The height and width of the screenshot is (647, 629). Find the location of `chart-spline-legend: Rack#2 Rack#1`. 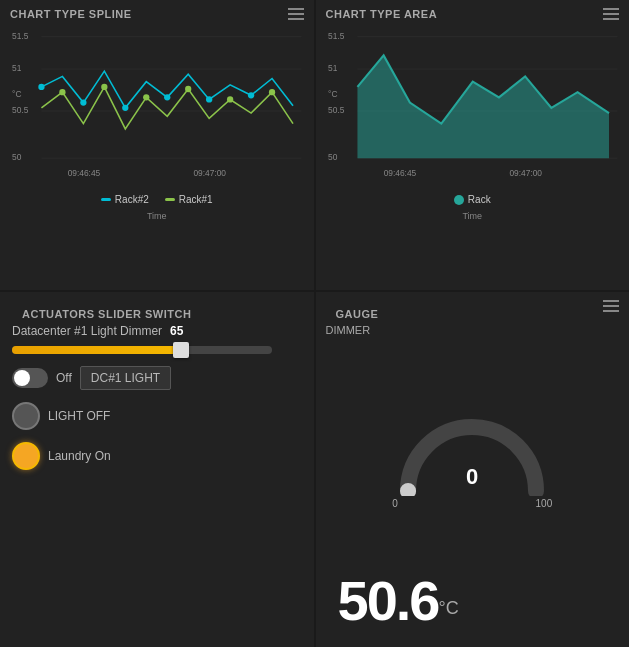

chart-spline-legend: Rack#2 Rack#1 is located at coordinates (157, 200).